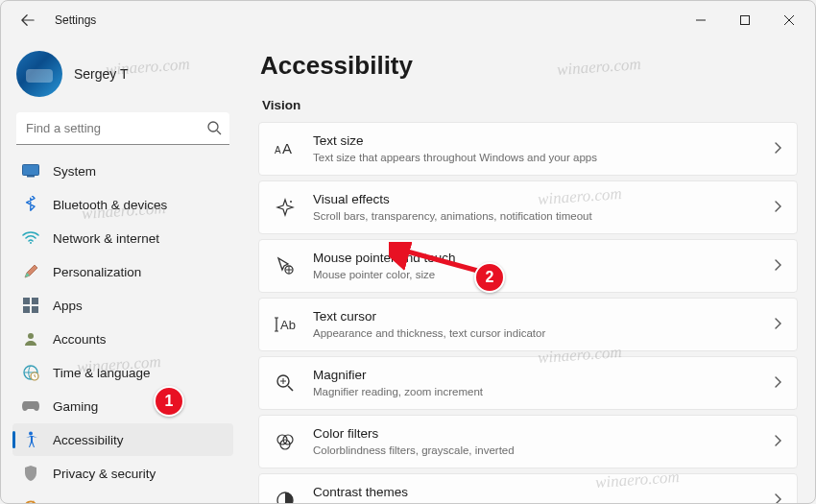 Image resolution: width=816 pixels, height=504 pixels. I want to click on sidebar-item-label: Personalization, so click(97, 273).